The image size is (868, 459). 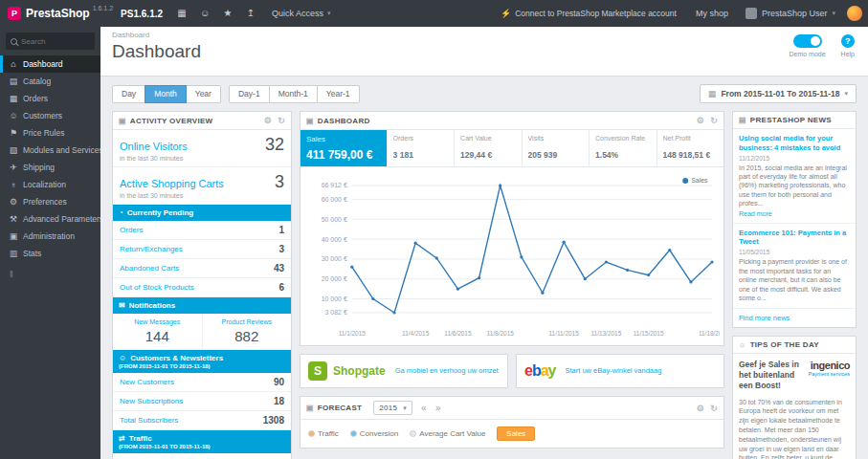 I want to click on clock-icon: ◔, so click(x=121, y=212).